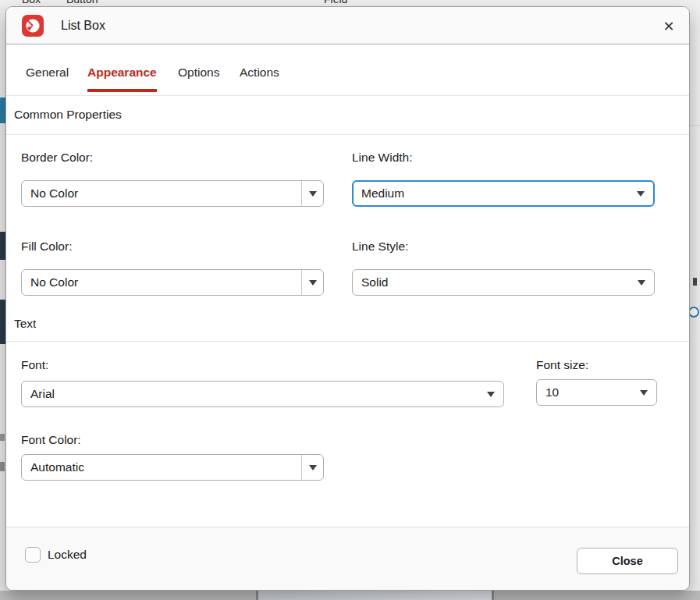 This screenshot has height=600, width=700. Describe the element at coordinates (348, 115) in the screenshot. I see `section-common-properties: Common Properties` at that location.